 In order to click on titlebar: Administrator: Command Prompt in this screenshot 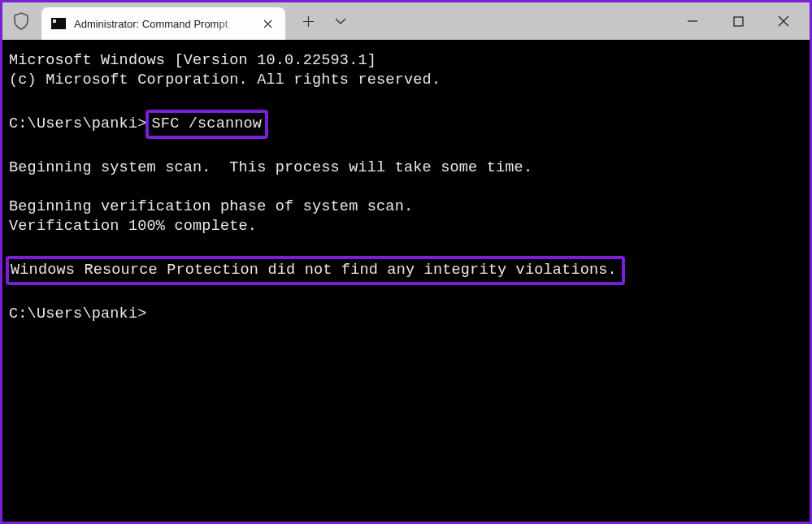, I will do `click(406, 21)`.